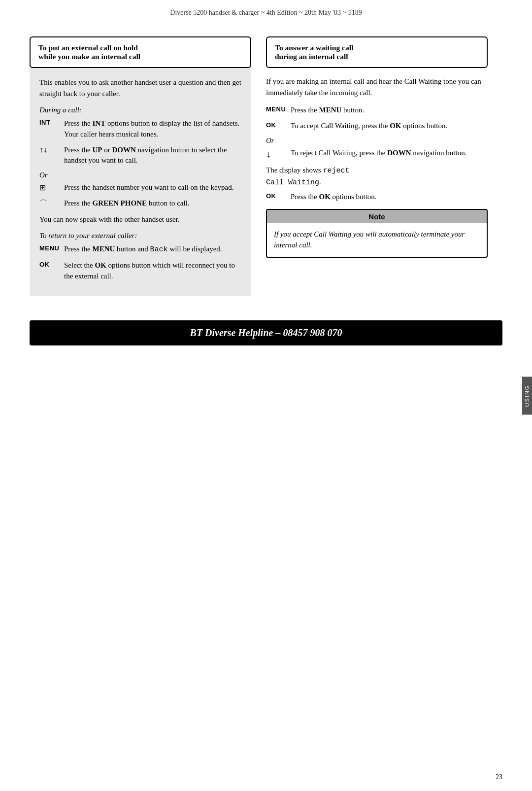  Describe the element at coordinates (52, 264) in the screenshot. I see `step-ok-left-label: OK` at that location.